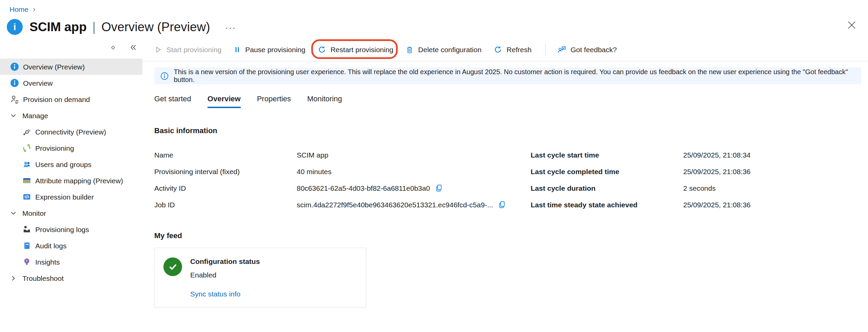 The height and width of the screenshot is (332, 868). Describe the element at coordinates (434, 24) in the screenshot. I see `page-header: i SCIM app | Overview (Preview) ···` at that location.